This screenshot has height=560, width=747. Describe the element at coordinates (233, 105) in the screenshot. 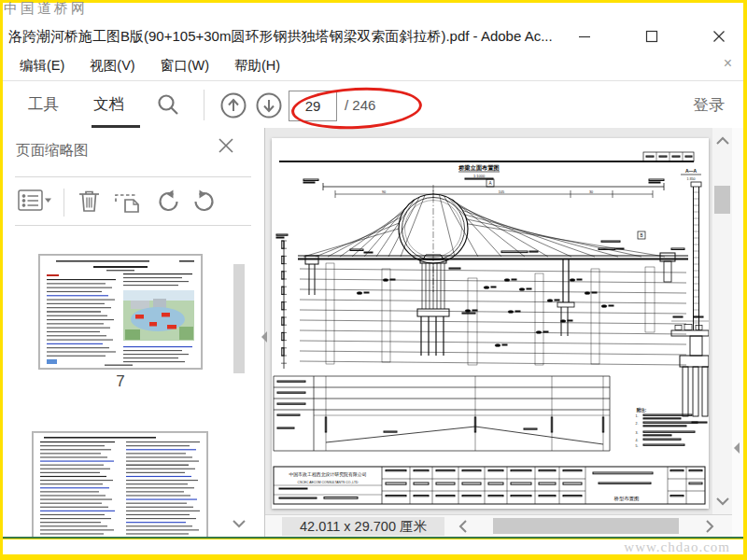

I see `page-up-icon` at that location.